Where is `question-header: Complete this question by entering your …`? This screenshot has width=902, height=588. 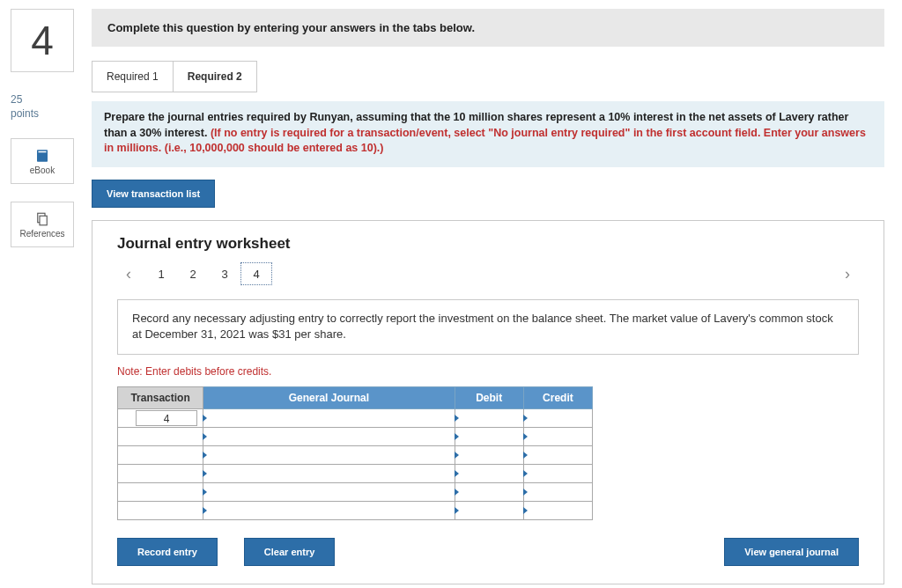
question-header: Complete this question by entering your … is located at coordinates (488, 28).